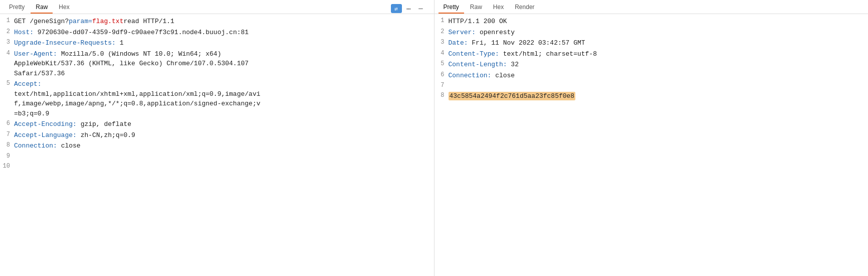 This screenshot has height=276, width=868. Describe the element at coordinates (217, 146) in the screenshot. I see `code-line: 8Connection: close` at that location.